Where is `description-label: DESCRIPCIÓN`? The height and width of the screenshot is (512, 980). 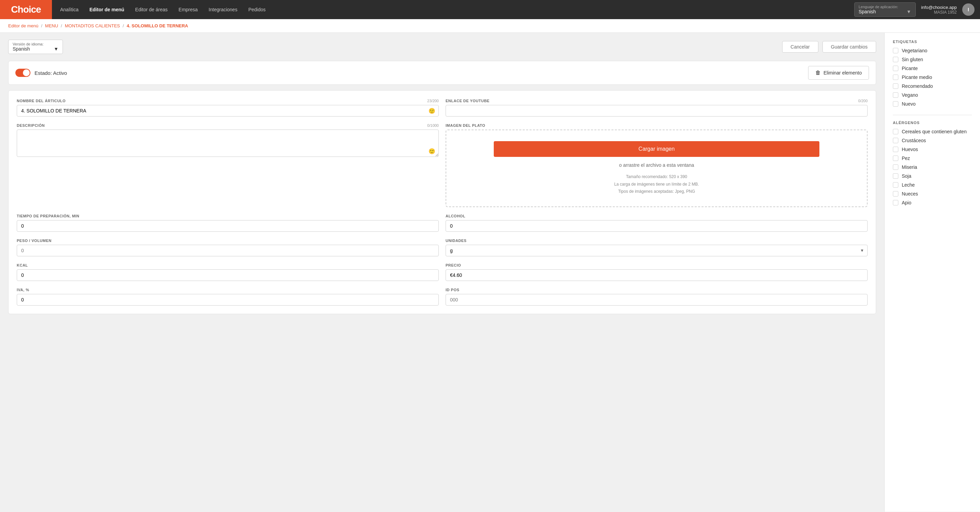 description-label: DESCRIPCIÓN is located at coordinates (31, 126).